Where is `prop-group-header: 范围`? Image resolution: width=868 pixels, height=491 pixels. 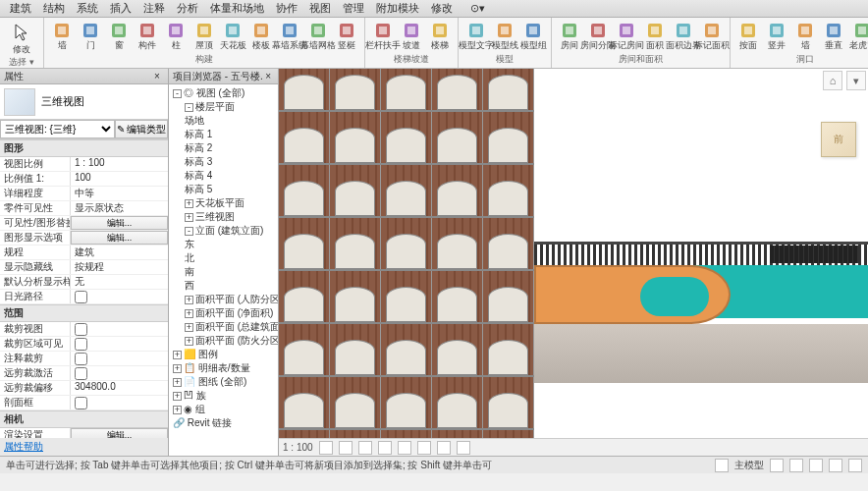
prop-group-header: 范围 is located at coordinates (84, 313).